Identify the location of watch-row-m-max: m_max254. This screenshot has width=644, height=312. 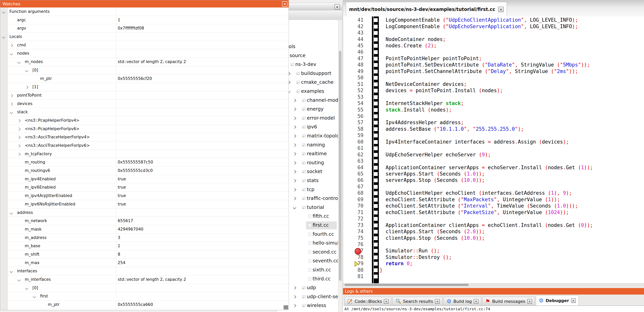
(144, 263).